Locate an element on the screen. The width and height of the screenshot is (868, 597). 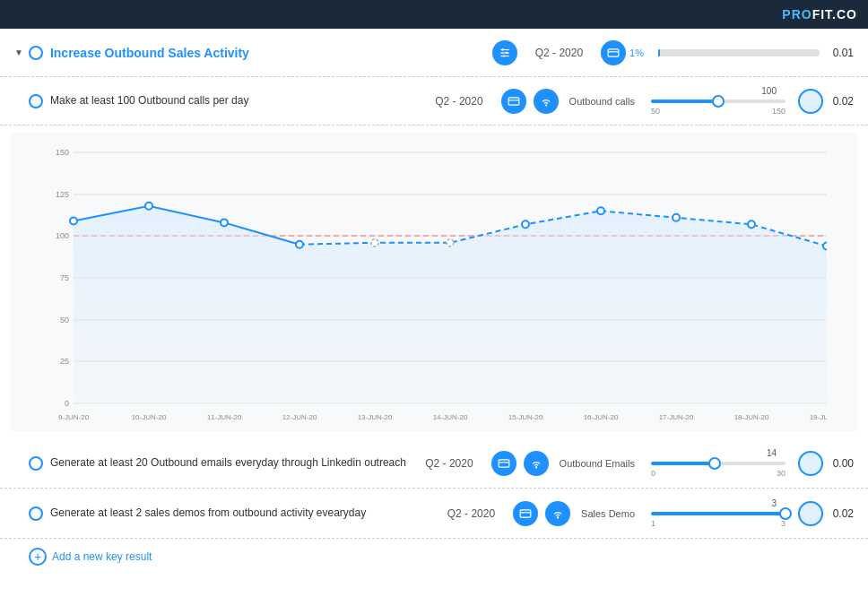
kr3-wifi-icon is located at coordinates (558, 514).